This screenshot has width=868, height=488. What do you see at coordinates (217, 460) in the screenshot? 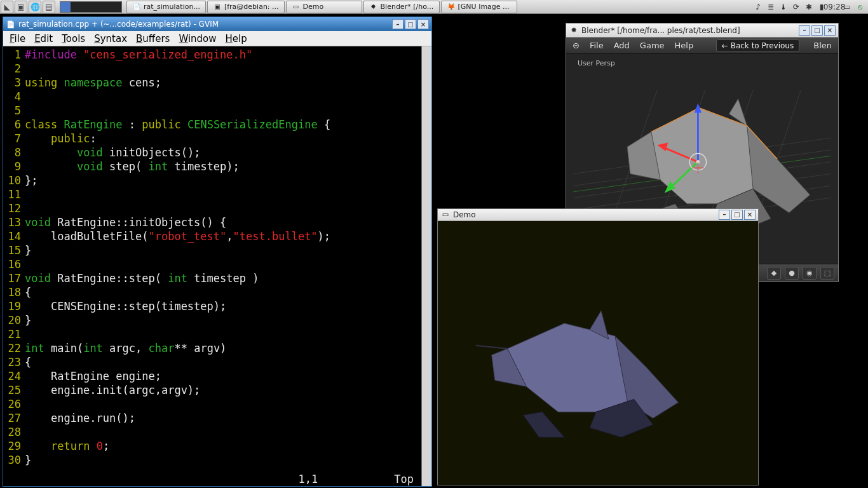
I see `code-line: 30}` at bounding box center [217, 460].